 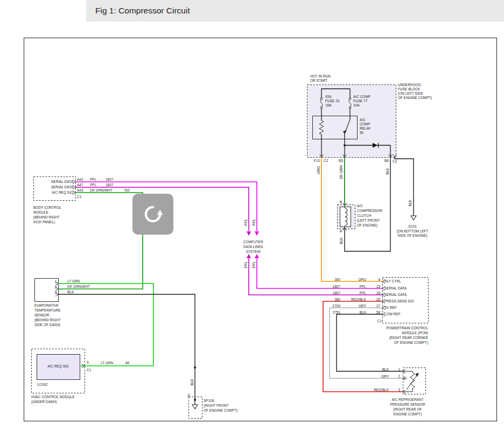 I want to click on pressure-sensor-box, so click(x=415, y=381).